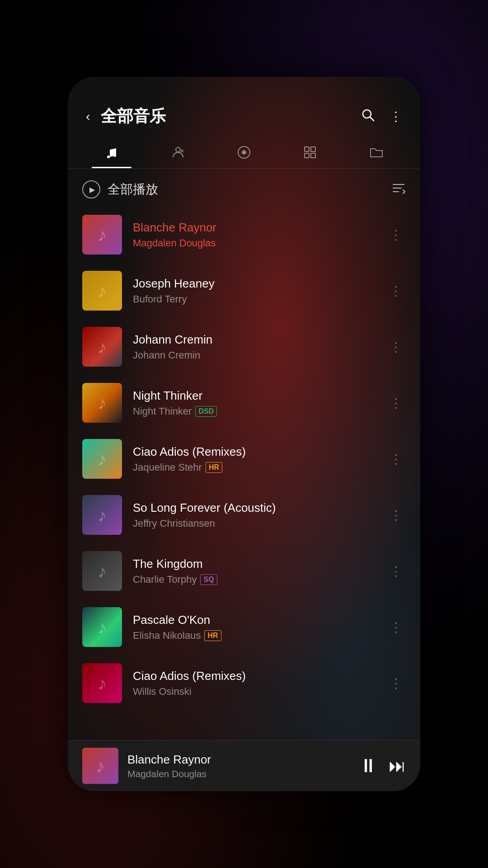  What do you see at coordinates (239, 766) in the screenshot?
I see `now-playing-info: Blanche Raynor Magdalen Douglas` at bounding box center [239, 766].